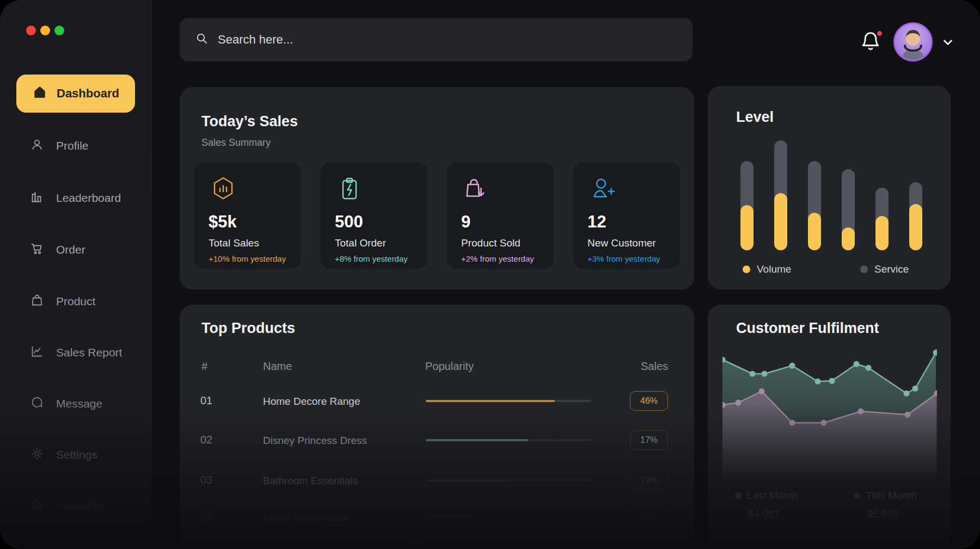 The height and width of the screenshot is (549, 980). What do you see at coordinates (80, 301) in the screenshot?
I see `sidebar-item-product: Product` at bounding box center [80, 301].